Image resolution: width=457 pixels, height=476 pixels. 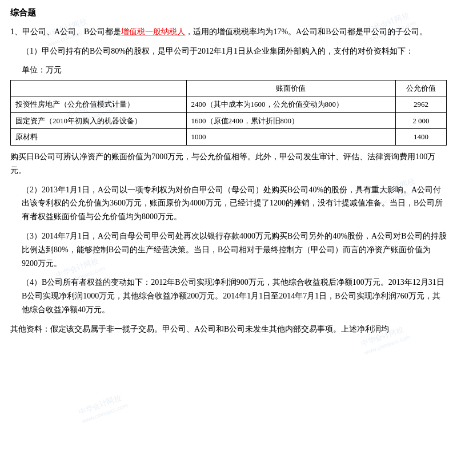 What do you see at coordinates (99, 137) in the screenshot?
I see `table-cell-item-2: 原材料` at bounding box center [99, 137].